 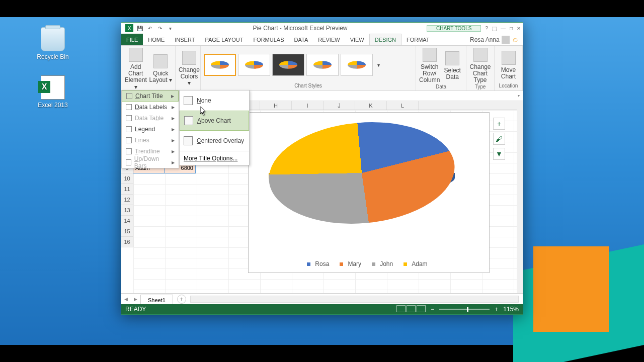 What do you see at coordinates (499, 139) in the screenshot?
I see `chart-styles-button: 🖌` at bounding box center [499, 139].